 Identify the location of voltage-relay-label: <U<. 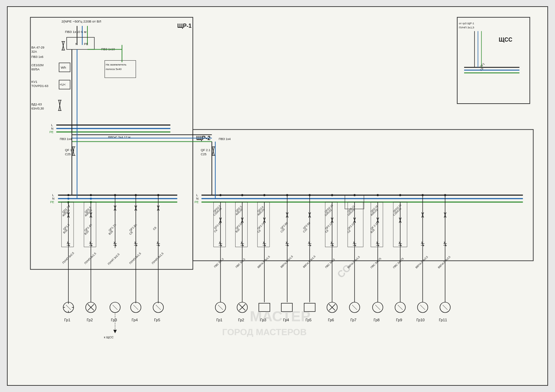
(62, 85).